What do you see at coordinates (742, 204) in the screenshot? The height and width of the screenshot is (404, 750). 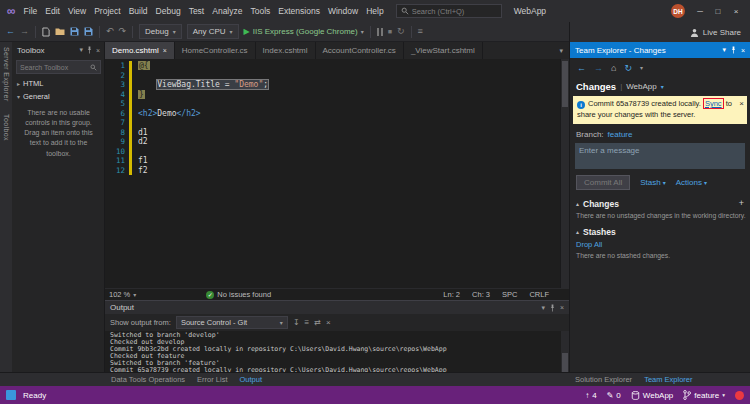 I see `add-icon: +` at bounding box center [742, 204].